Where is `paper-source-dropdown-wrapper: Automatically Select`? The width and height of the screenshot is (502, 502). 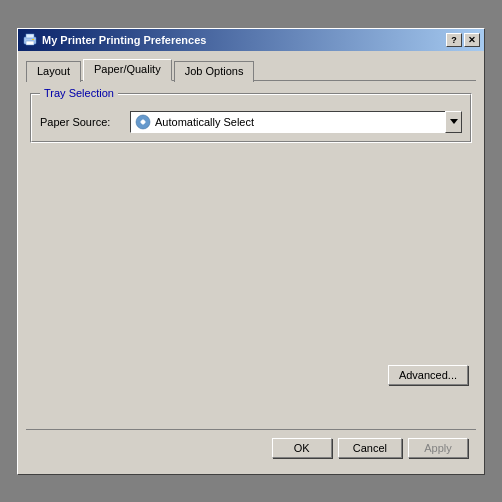 paper-source-dropdown-wrapper: Automatically Select is located at coordinates (296, 122).